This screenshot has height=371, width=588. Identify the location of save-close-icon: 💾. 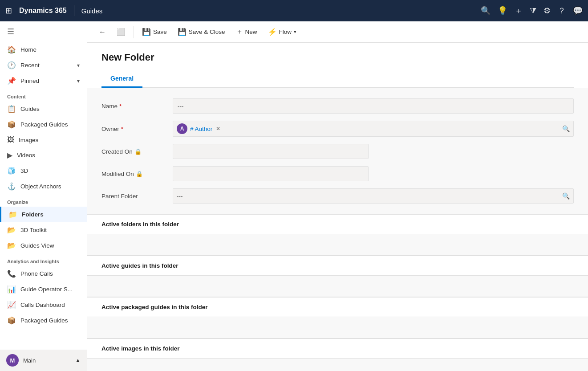
(182, 32).